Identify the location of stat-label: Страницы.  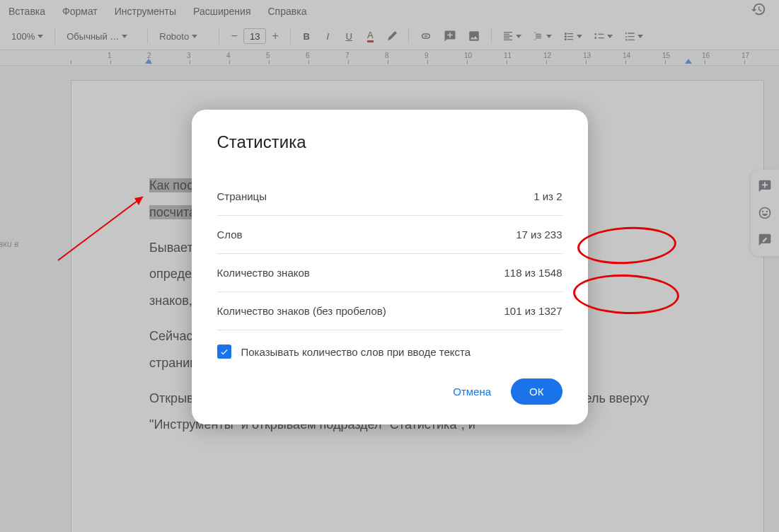
(242, 197).